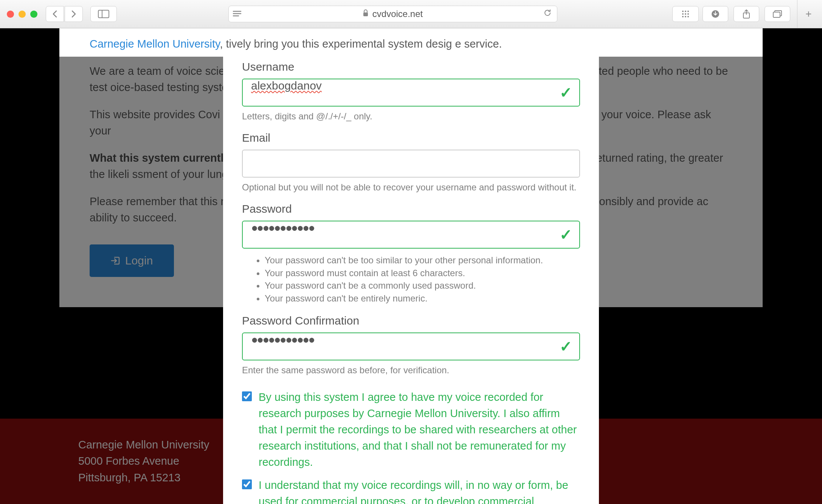 The height and width of the screenshot is (504, 822). What do you see at coordinates (411, 44) in the screenshot?
I see `intro-paragraph-1: Carnegie Mellon University, tively bring…` at bounding box center [411, 44].